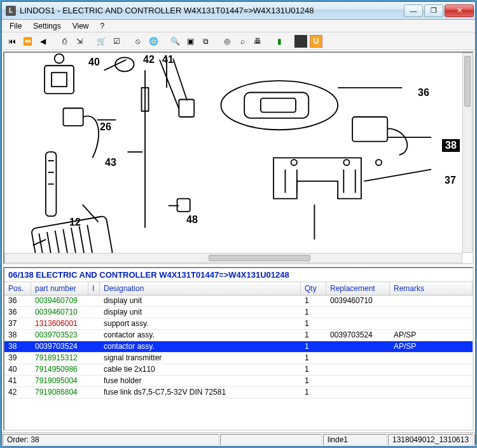 This screenshot has height=448, width=477. What do you see at coordinates (424, 93) in the screenshot?
I see `callout-36: 36` at bounding box center [424, 93].